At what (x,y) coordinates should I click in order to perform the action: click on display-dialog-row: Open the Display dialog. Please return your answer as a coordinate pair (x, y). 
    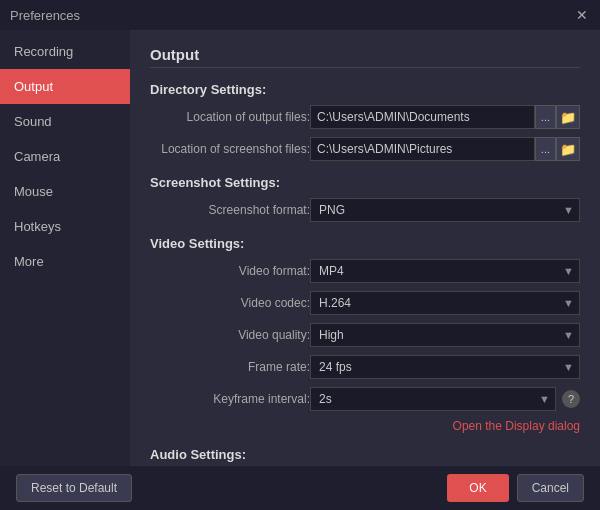
    Looking at the image, I should click on (365, 426).